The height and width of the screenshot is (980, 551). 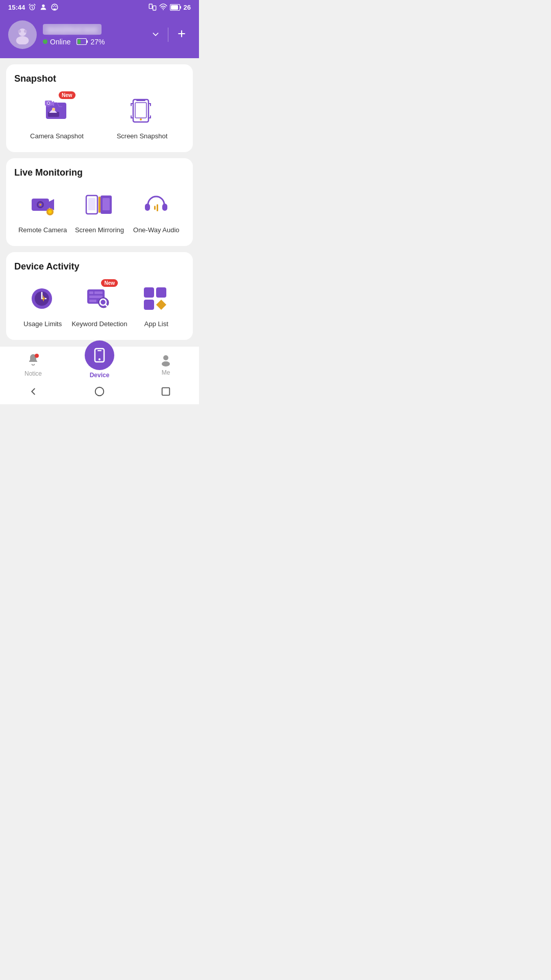 What do you see at coordinates (99, 202) in the screenshot?
I see `main-content: Snapshot New` at bounding box center [99, 202].